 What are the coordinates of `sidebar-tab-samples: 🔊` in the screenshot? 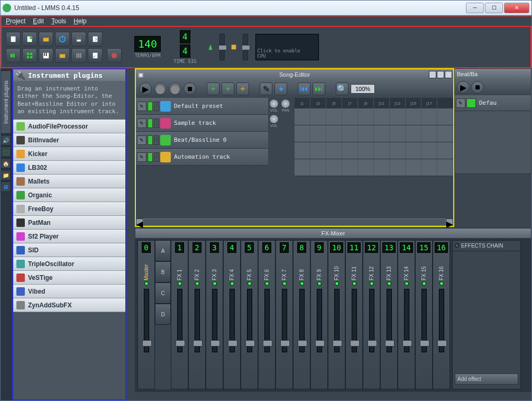 It's located at (6, 140).